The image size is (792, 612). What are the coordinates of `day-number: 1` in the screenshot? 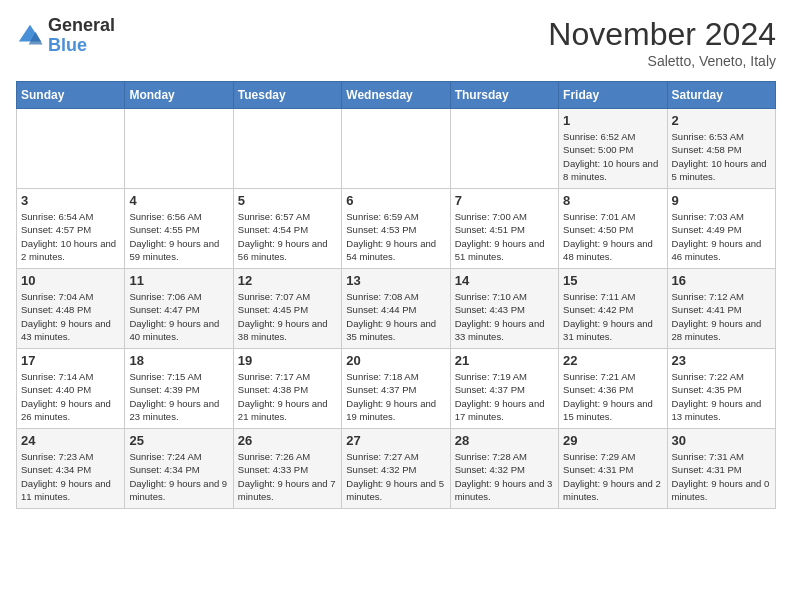 It's located at (612, 120).